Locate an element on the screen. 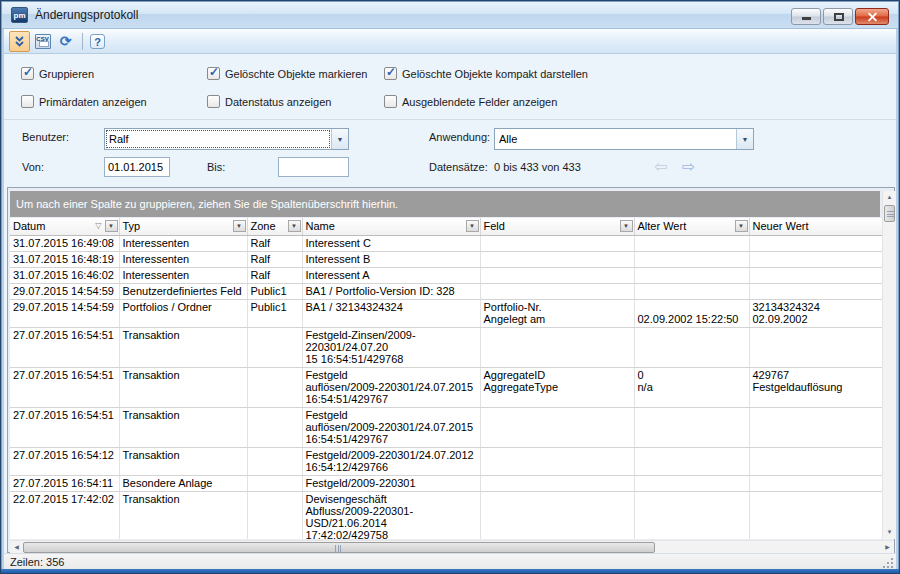 Image resolution: width=900 pixels, height=574 pixels. help-icon: ? is located at coordinates (98, 42).